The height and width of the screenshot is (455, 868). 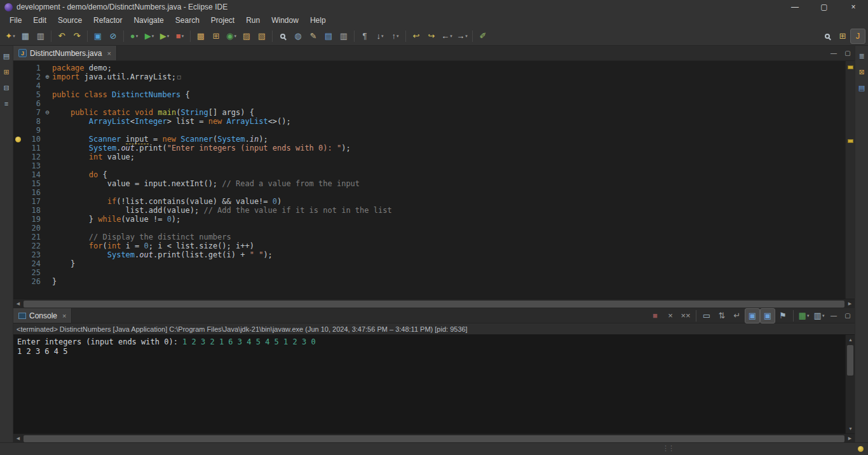 I want to click on code-line: 18 list.add(value); // Add the value if …, so click(x=430, y=210).